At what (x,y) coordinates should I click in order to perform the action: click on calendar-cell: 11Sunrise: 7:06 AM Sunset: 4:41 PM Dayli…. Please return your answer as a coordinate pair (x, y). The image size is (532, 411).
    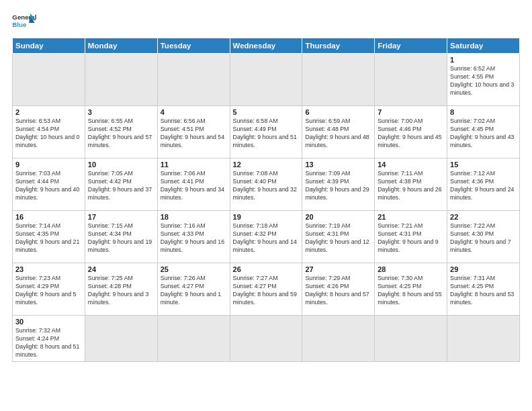
    Looking at the image, I should click on (193, 185).